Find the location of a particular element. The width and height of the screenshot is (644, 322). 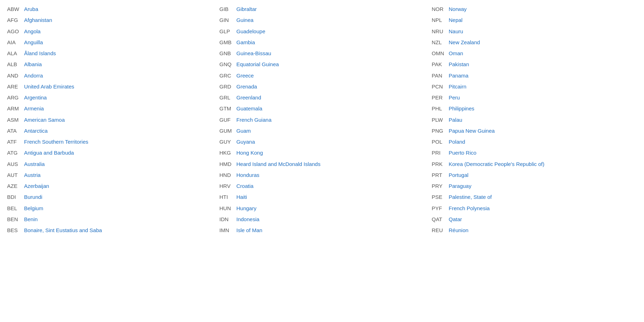

list-item: BDIBurundi is located at coordinates (110, 197).